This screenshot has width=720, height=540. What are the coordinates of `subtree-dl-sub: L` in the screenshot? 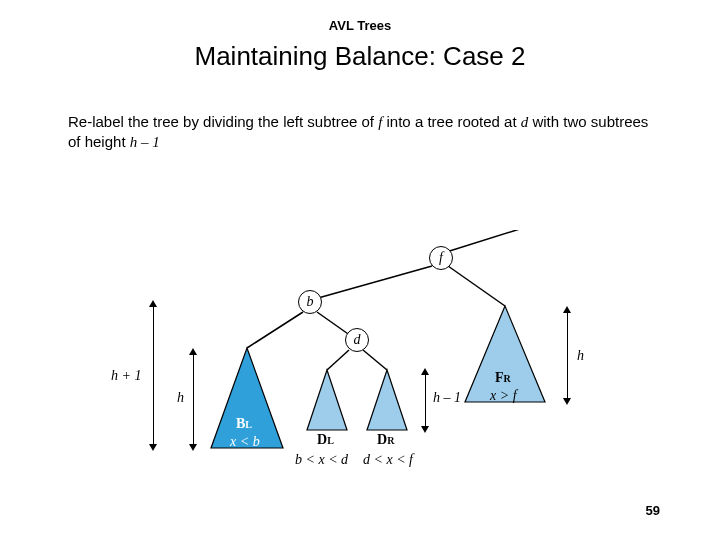 It's located at (330, 440).